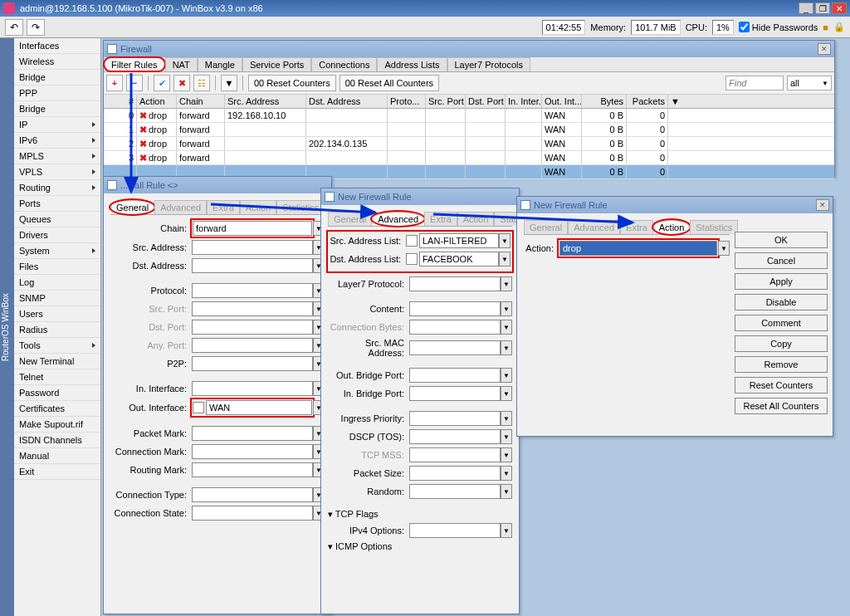 This screenshot has width=850, height=616. Describe the element at coordinates (469, 49) in the screenshot. I see `firewall-title: Firewall ✕` at that location.